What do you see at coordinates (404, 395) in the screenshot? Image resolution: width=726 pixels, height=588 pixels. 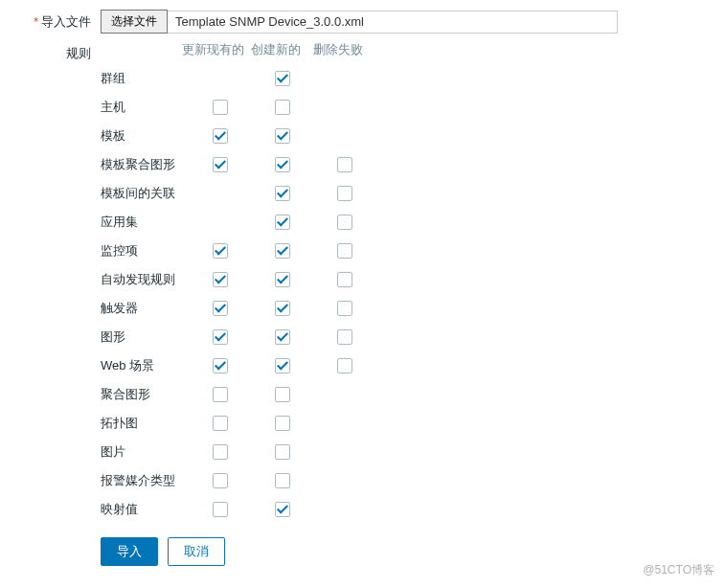 I see `rule-row: 聚合图形` at bounding box center [404, 395].